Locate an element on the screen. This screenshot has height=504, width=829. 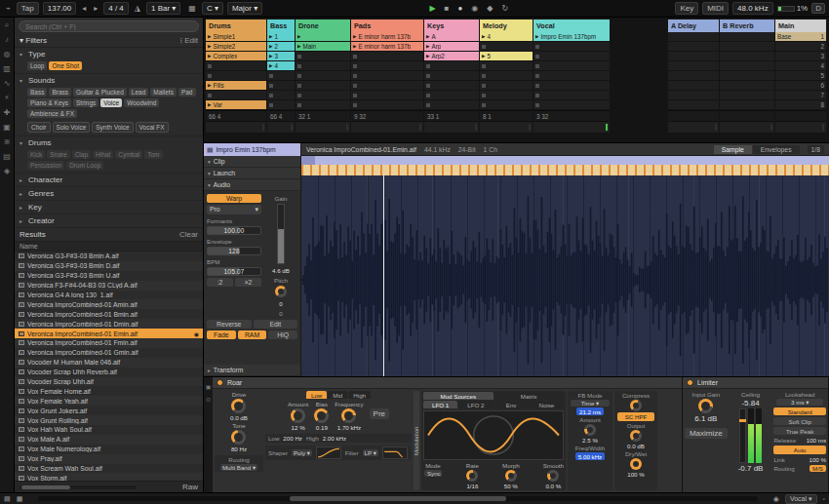
tag-strings: Strings is located at coordinates (86, 103).